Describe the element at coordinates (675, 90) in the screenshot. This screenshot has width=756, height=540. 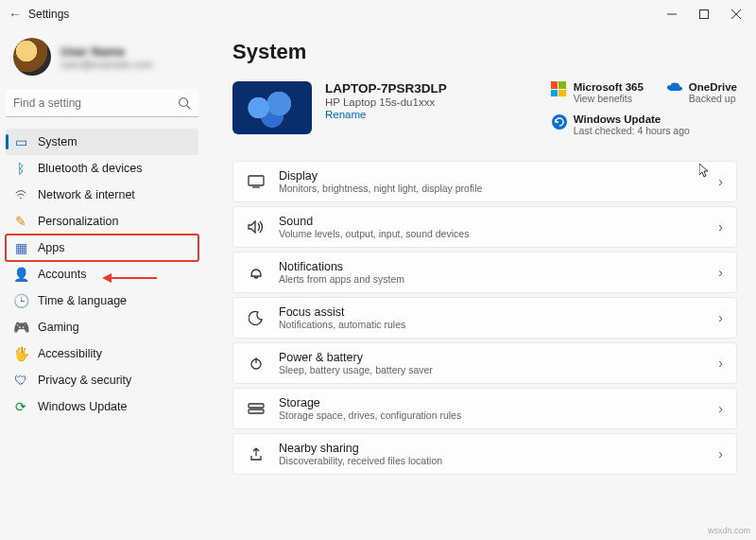
I see `onedrive-icon` at that location.